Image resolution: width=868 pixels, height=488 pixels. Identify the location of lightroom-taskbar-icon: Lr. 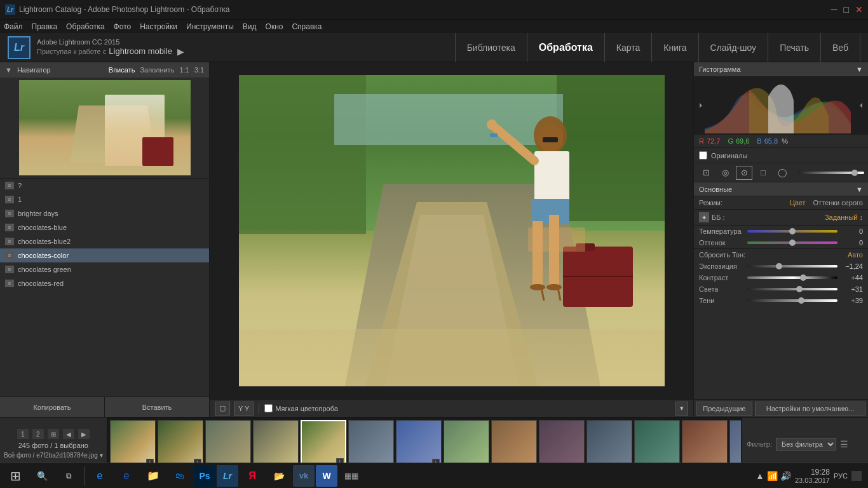
(227, 476).